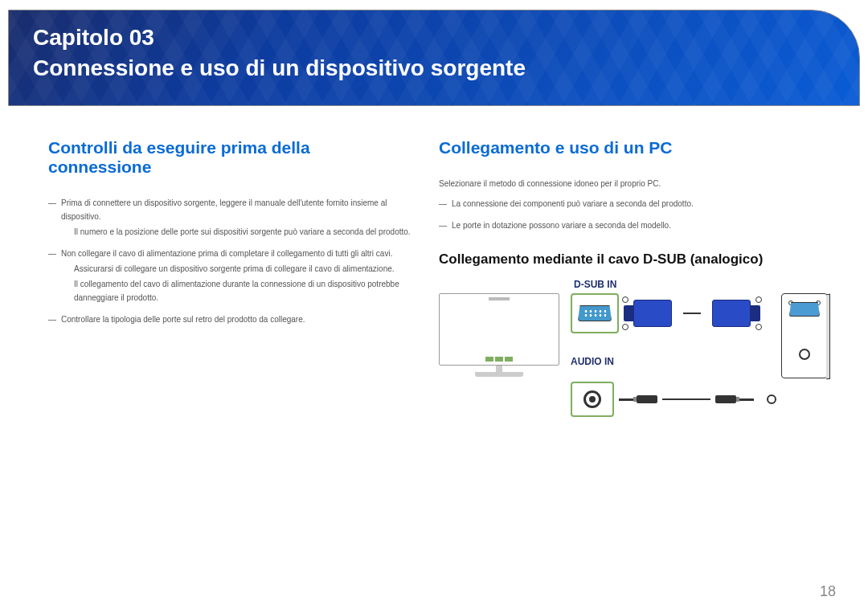 The height and width of the screenshot is (613, 868). I want to click on check-item-1: Prima di connettere un dispositivo sorge…, so click(231, 217).